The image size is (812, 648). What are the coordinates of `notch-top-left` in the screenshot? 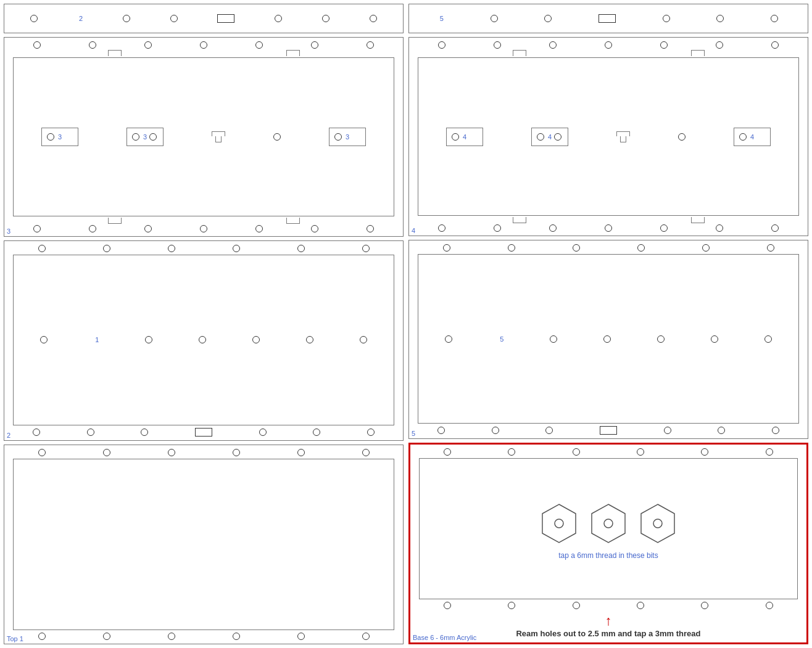 It's located at (520, 53).